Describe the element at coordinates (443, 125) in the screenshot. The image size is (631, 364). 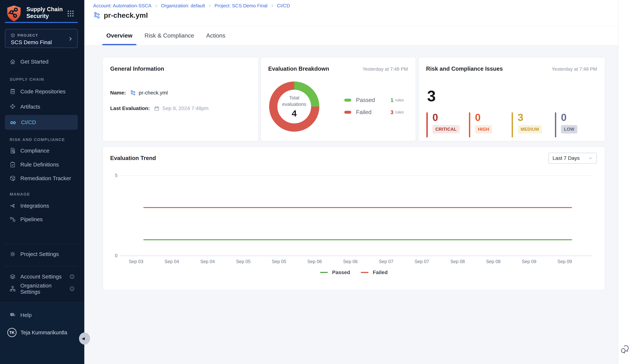
I see `severity-critical: 0 CRITICAL` at that location.